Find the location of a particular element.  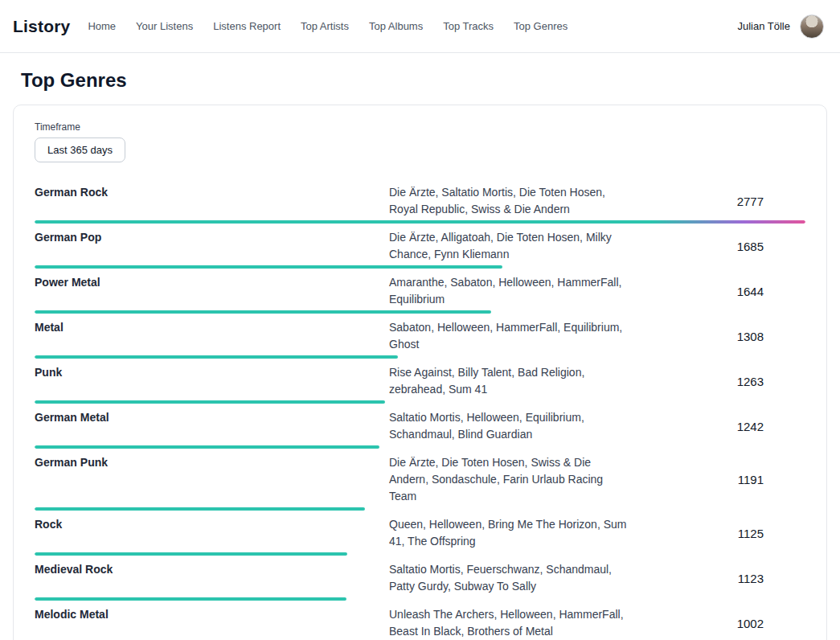

genre-artists: Saltatio Mortis, Helloween, Equilibrium,… is located at coordinates (510, 426).